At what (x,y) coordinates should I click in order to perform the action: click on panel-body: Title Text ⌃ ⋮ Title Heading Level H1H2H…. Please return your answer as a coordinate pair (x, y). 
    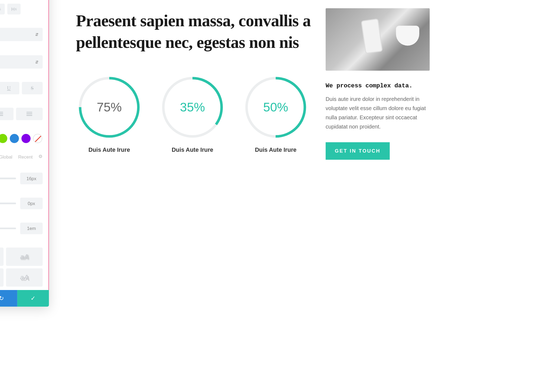
    Looking at the image, I should click on (24, 145).